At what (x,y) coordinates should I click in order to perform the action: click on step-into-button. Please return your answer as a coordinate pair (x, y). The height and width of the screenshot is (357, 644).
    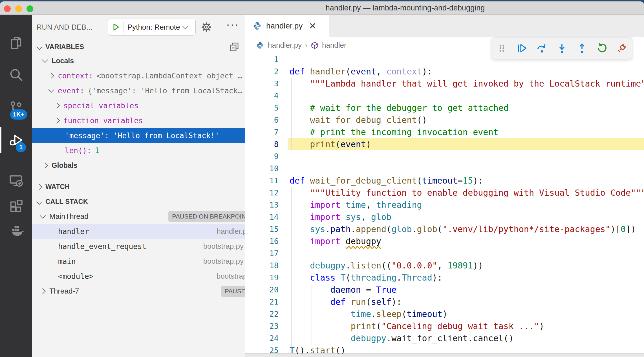
    Looking at the image, I should click on (562, 48).